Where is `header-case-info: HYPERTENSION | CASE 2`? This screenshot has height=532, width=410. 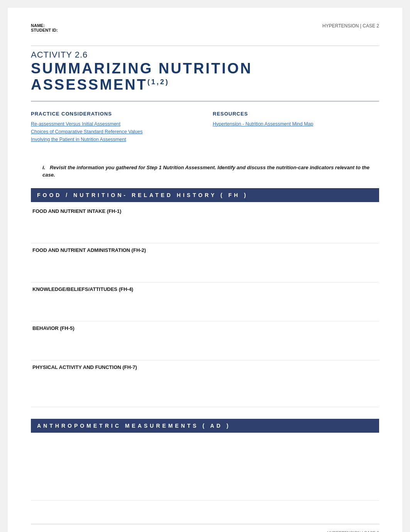 header-case-info: HYPERTENSION | CASE 2 is located at coordinates (351, 26).